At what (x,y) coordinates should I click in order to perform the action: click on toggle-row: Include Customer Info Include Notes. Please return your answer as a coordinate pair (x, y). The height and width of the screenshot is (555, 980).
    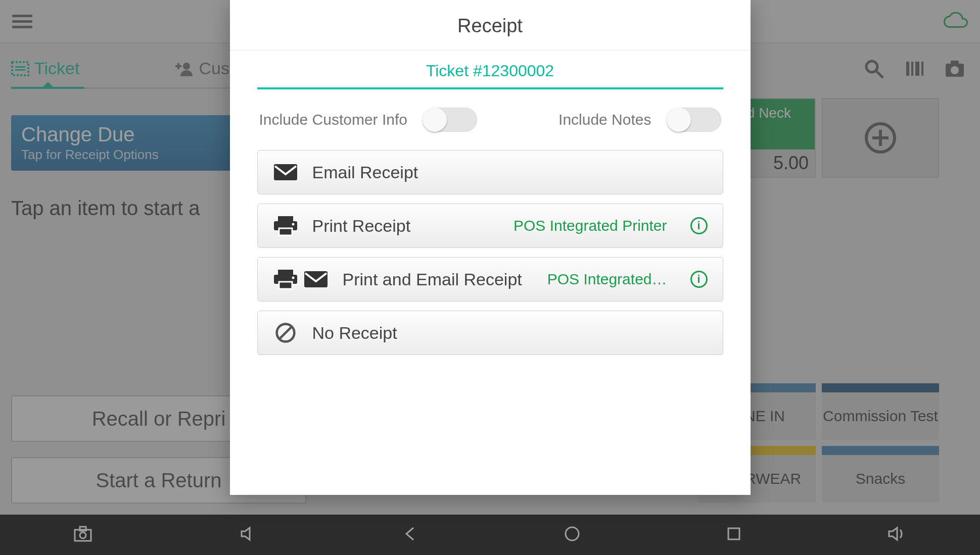
    Looking at the image, I should click on (490, 120).